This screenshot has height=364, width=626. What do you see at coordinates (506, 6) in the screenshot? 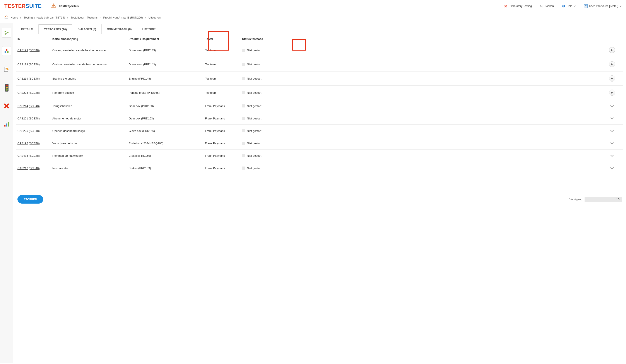
I see `x-bold-icon` at bounding box center [506, 6].